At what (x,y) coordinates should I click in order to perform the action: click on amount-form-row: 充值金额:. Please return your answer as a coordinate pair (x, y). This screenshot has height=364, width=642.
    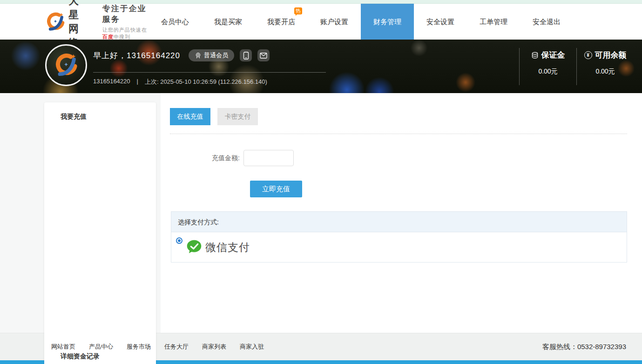
    Looking at the image, I should click on (419, 158).